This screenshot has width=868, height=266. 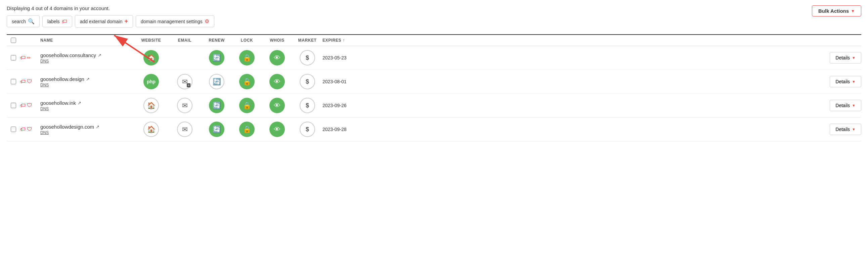 I want to click on domain-name-1: goosehollow.consultancy, so click(x=68, y=55).